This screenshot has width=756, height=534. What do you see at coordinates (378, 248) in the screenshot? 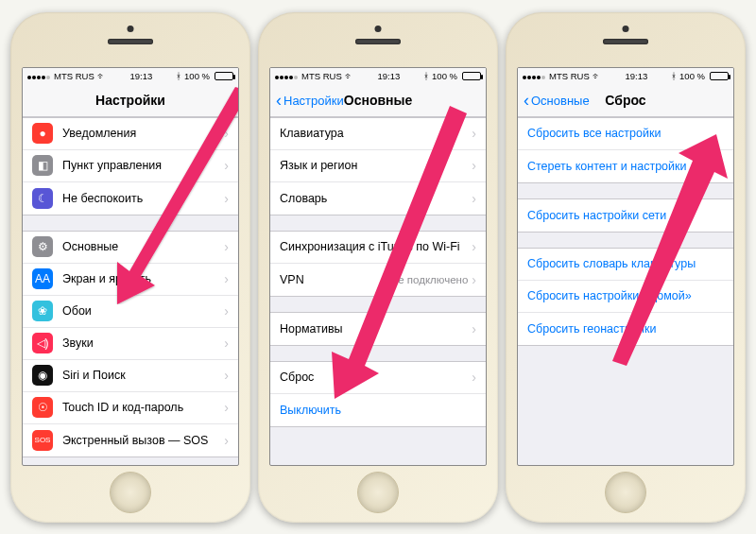
I see `list-item: Синхронизация с iTunes по Wi-Fi›` at bounding box center [378, 248].